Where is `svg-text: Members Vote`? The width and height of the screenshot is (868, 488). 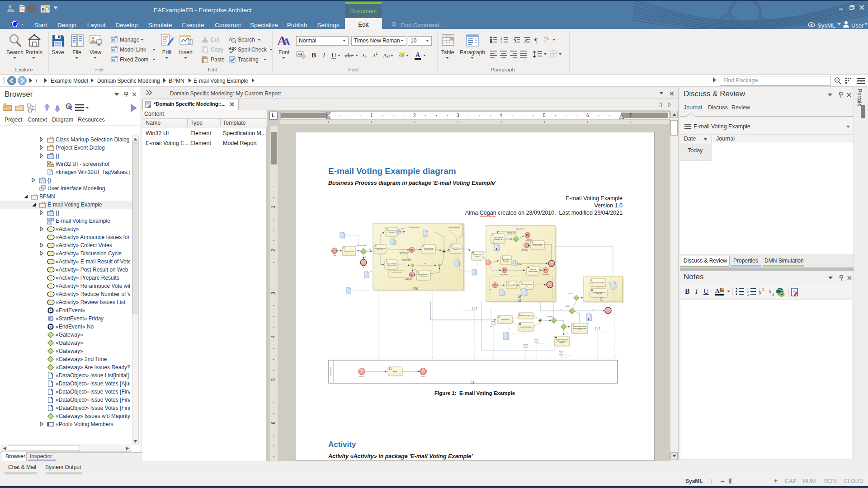 svg-text: Members Vote is located at coordinates (550, 318).